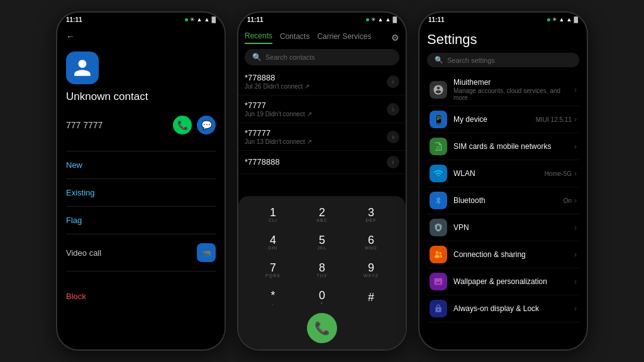  Describe the element at coordinates (395, 19) in the screenshot. I see `battery-icon-2: ▓` at that location.